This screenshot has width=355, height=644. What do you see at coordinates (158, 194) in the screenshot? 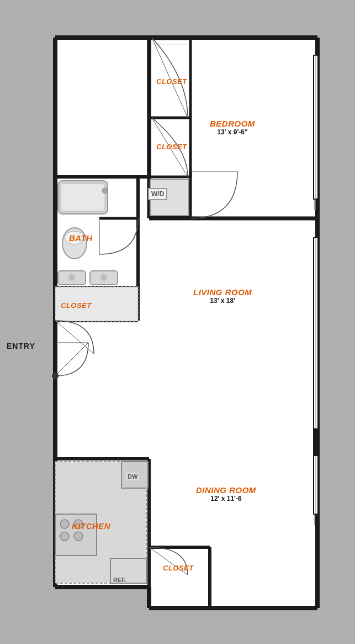
I see `wd-label: W/D` at bounding box center [158, 194].